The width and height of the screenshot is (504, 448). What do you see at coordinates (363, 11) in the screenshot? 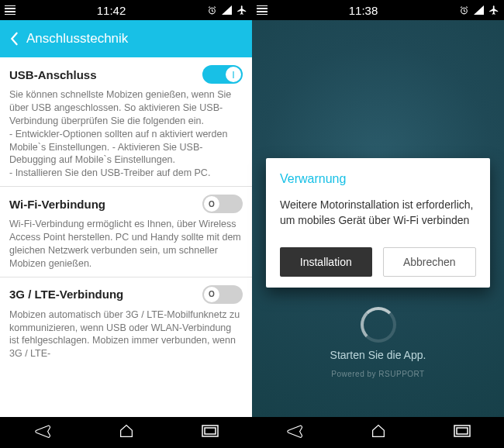
I see `status-time: 11:38` at bounding box center [363, 11].